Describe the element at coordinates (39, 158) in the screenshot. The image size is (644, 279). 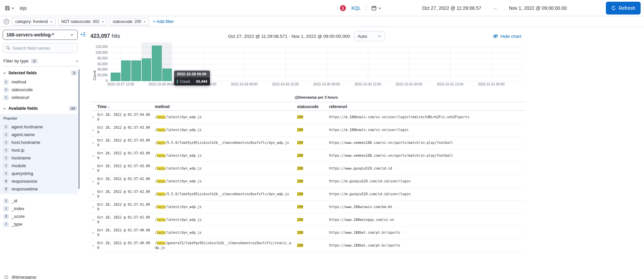
I see `field-item: thostname` at that location.